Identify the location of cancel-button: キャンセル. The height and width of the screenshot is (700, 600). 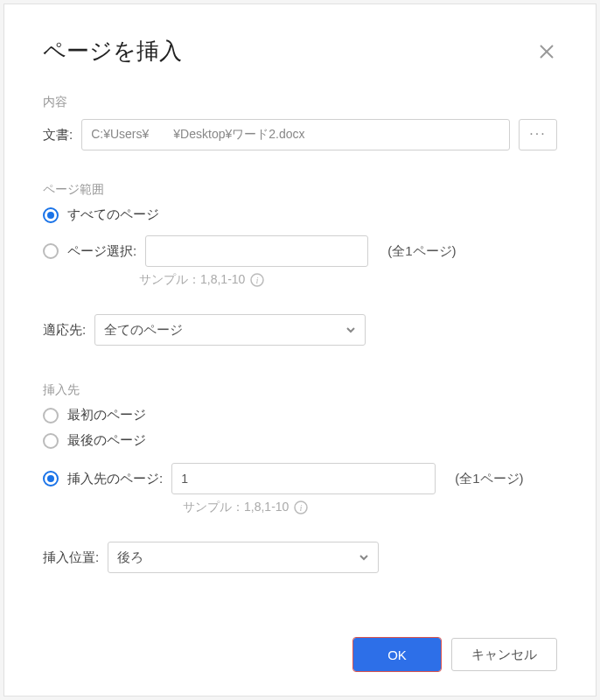
(504, 654).